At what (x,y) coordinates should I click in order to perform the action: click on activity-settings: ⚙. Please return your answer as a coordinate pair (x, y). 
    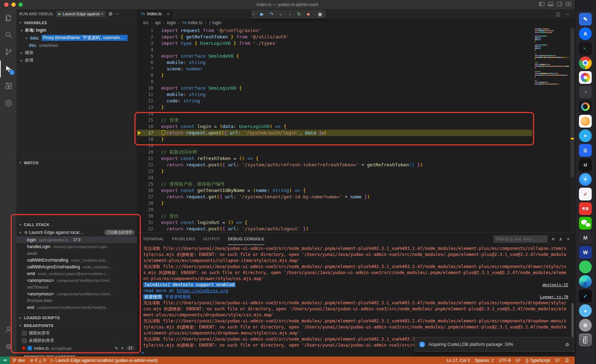
    Looking at the image, I should click on (8, 347).